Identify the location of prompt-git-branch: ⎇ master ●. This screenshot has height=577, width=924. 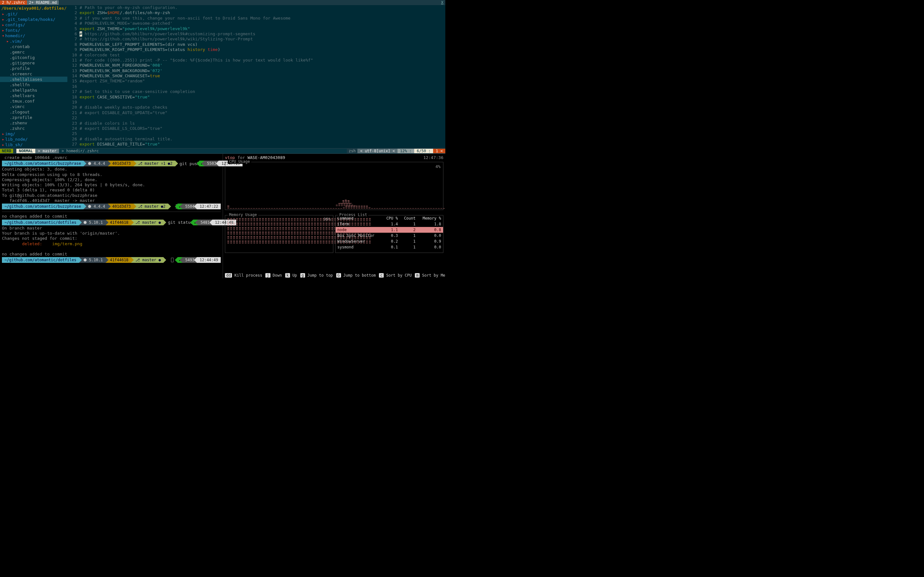
(147, 222).